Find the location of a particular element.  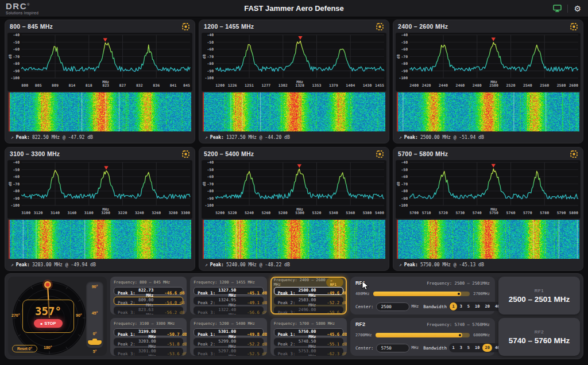

peak-row: Peak 3:2496.00 MHz-59.6 dB is located at coordinates (309, 310).